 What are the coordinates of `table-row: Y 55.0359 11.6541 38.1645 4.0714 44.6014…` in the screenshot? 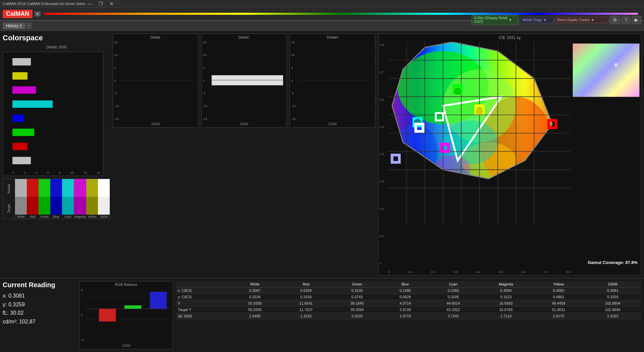 It's located at (409, 304).